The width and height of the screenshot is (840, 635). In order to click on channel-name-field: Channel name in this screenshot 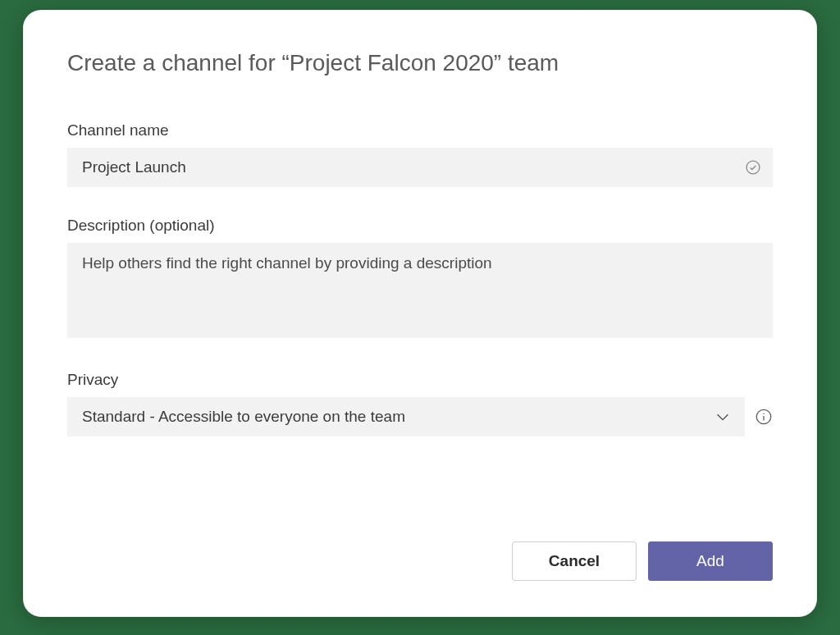, I will do `click(420, 154)`.